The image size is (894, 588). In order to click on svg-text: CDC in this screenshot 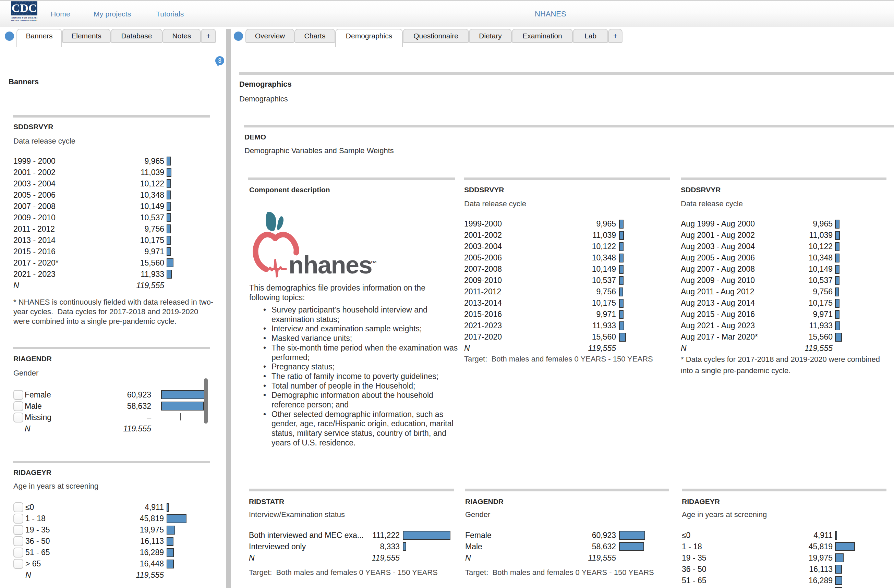, I will do `click(24, 8)`.